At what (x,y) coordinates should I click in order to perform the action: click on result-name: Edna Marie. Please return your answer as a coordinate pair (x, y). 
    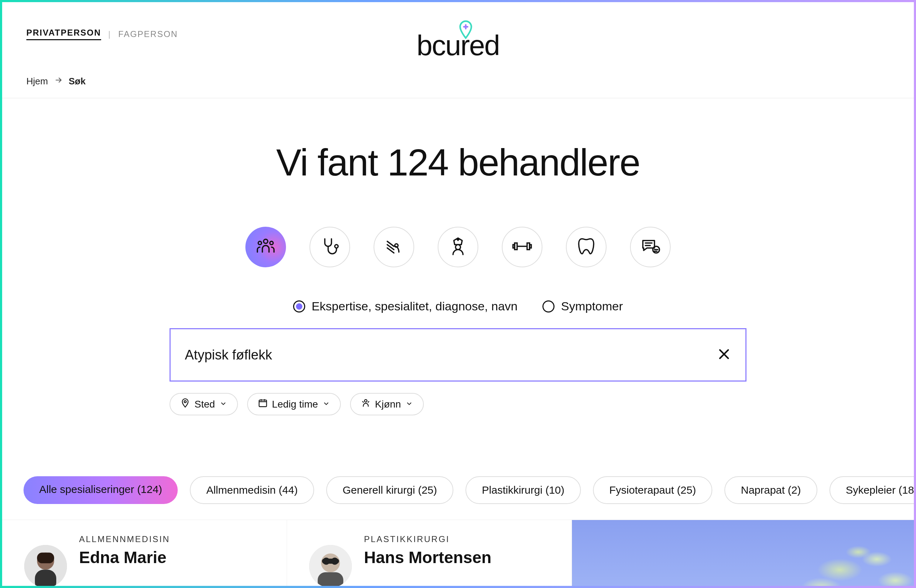
    Looking at the image, I should click on (125, 557).